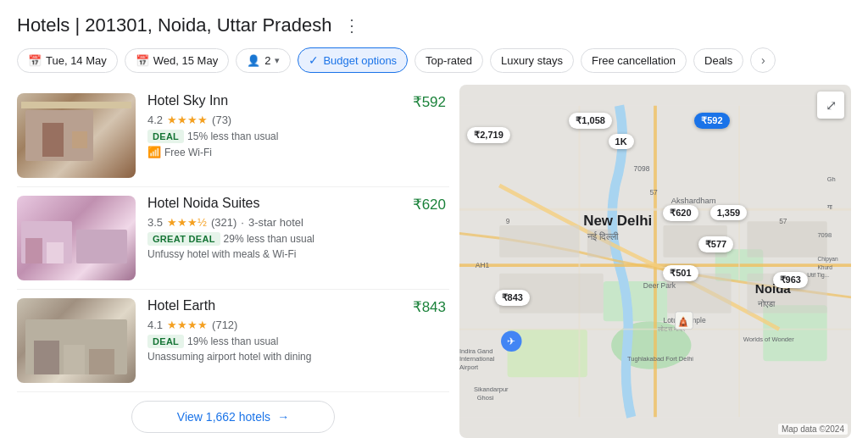  What do you see at coordinates (359, 61) in the screenshot?
I see `budget-options-label: Budget options` at bounding box center [359, 61].